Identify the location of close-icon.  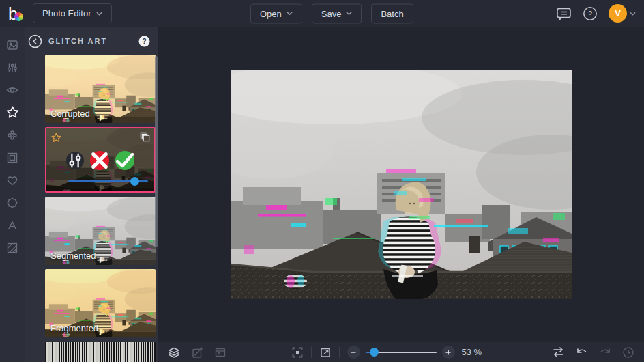
(100, 161).